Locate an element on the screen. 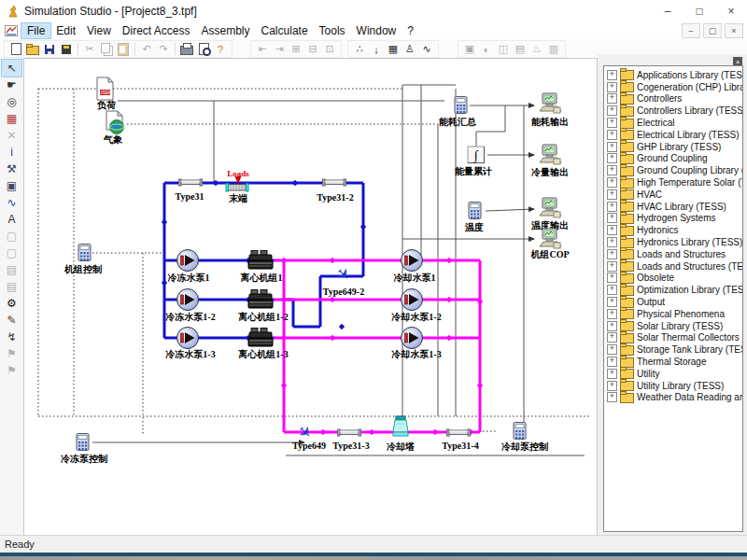  tree-item-cogeneration-chp-library-tess: +Cogeneration (CHP) Library (TESS) is located at coordinates (674, 88).